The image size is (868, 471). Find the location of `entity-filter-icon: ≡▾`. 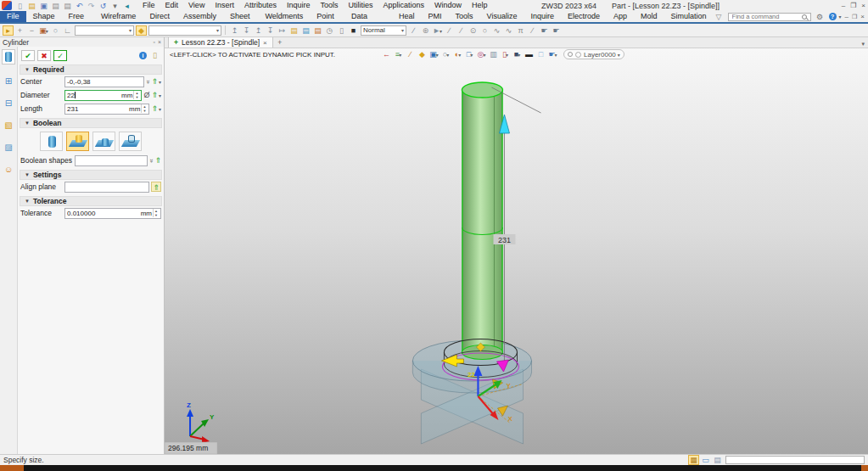

entity-filter-icon: ≡▾ is located at coordinates (399, 54).